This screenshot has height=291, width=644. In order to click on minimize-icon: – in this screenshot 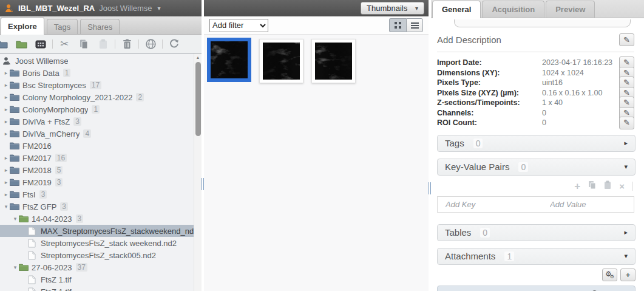, I will do `click(611, 290)`.